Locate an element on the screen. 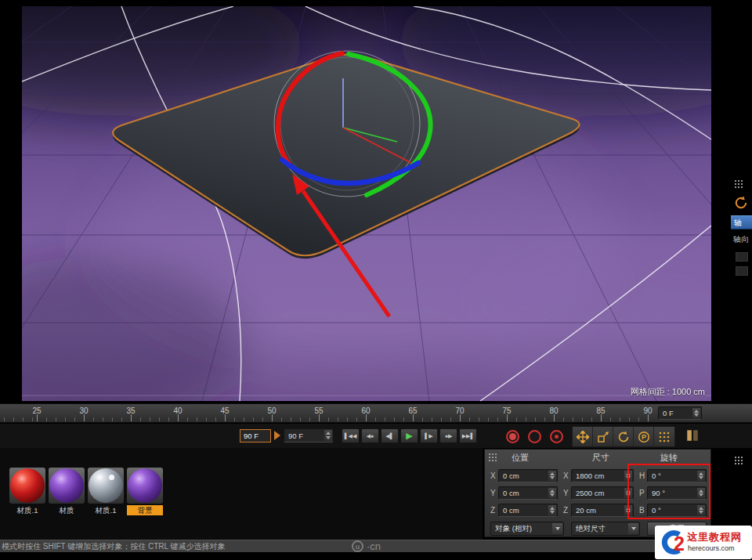 The image size is (752, 560). record-position-toggle is located at coordinates (583, 437).